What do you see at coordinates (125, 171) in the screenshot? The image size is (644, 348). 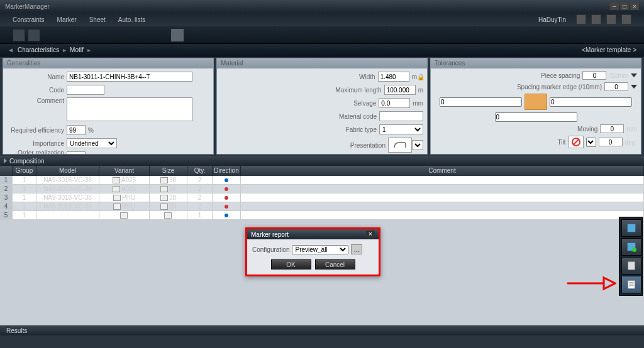 I see `col-variant: Variant` at bounding box center [125, 171].